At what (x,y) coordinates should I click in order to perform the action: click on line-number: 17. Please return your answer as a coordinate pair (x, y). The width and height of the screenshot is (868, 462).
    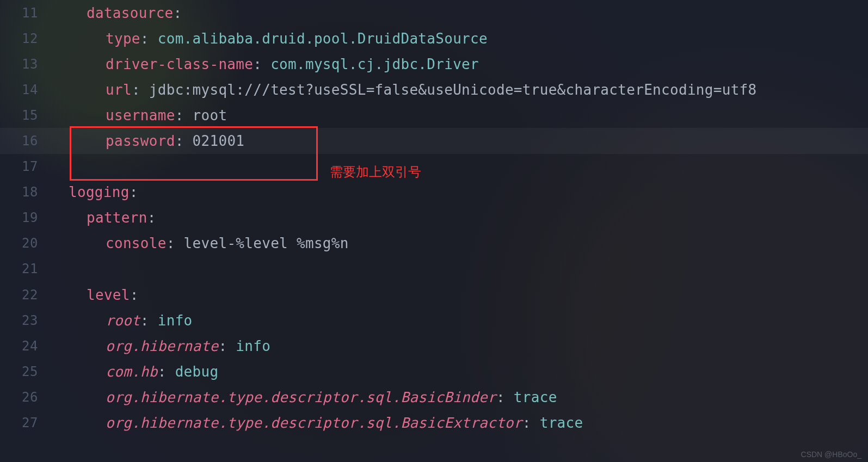
    Looking at the image, I should click on (26, 167).